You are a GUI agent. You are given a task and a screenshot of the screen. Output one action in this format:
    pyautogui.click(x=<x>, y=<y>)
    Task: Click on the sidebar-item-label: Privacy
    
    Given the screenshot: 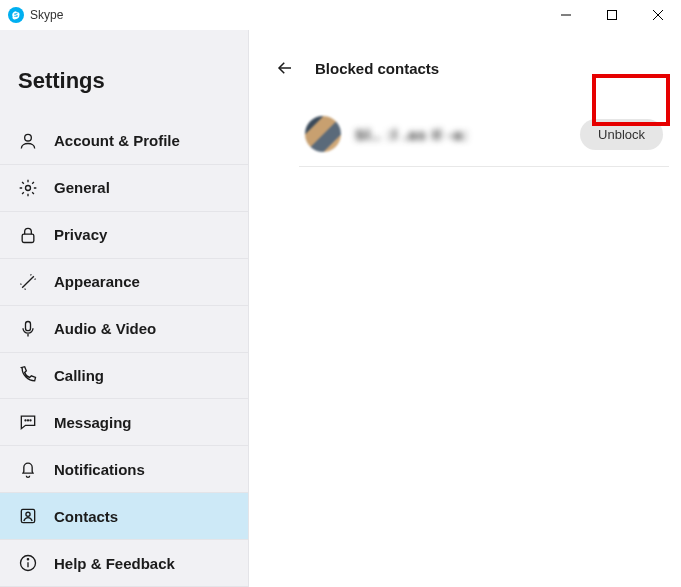 What is the action you would take?
    pyautogui.click(x=80, y=234)
    